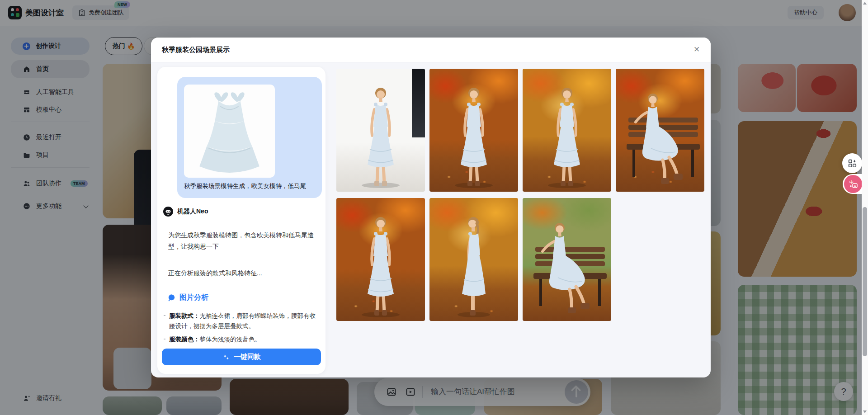  What do you see at coordinates (196, 50) in the screenshot?
I see `modal-title: 秋季服装公园场景展示` at bounding box center [196, 50].